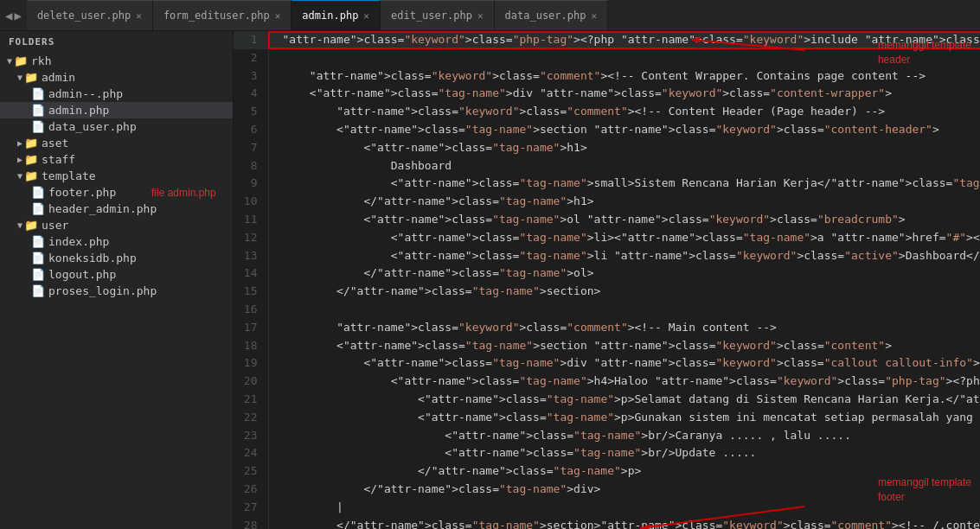 The width and height of the screenshot is (980, 529). Describe the element at coordinates (14, 16) in the screenshot. I see `nav-arrows: ◀ ▶` at that location.